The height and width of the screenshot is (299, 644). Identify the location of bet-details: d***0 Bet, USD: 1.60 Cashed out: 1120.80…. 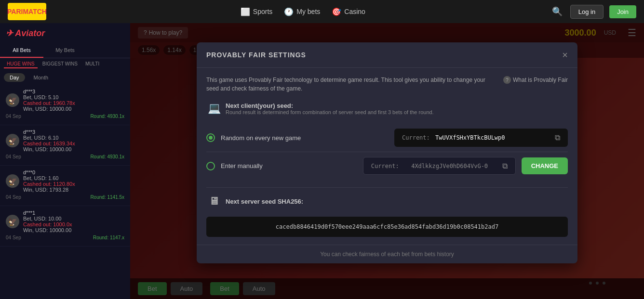
(74, 181).